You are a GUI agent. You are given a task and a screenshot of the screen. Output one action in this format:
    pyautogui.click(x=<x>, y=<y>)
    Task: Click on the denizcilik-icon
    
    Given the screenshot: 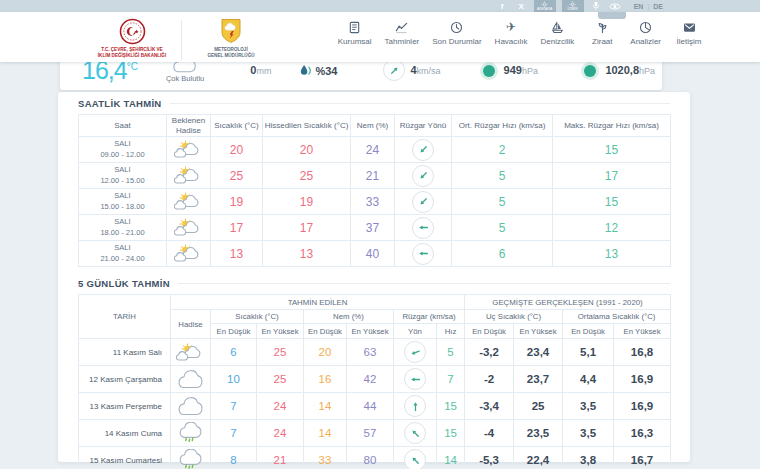 What is the action you would take?
    pyautogui.click(x=558, y=28)
    